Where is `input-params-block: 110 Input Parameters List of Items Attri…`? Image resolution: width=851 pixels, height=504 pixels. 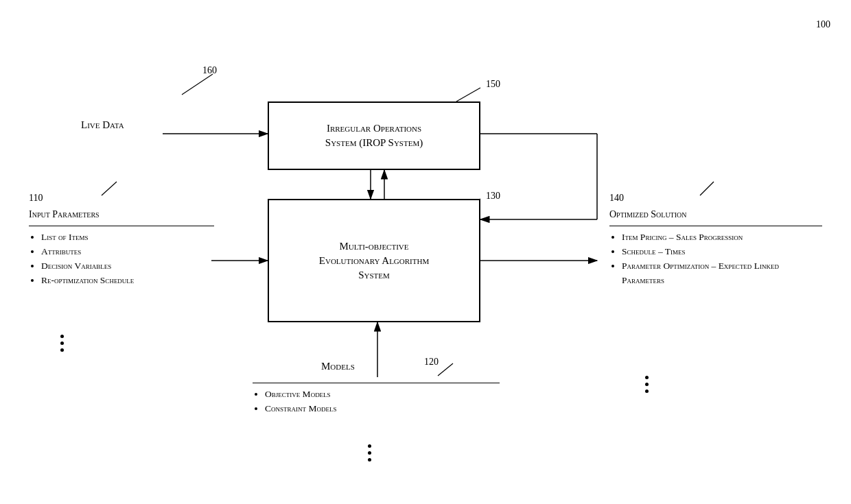
input-params-block: 110 Input Parameters List of Items Attri… is located at coordinates (121, 239).